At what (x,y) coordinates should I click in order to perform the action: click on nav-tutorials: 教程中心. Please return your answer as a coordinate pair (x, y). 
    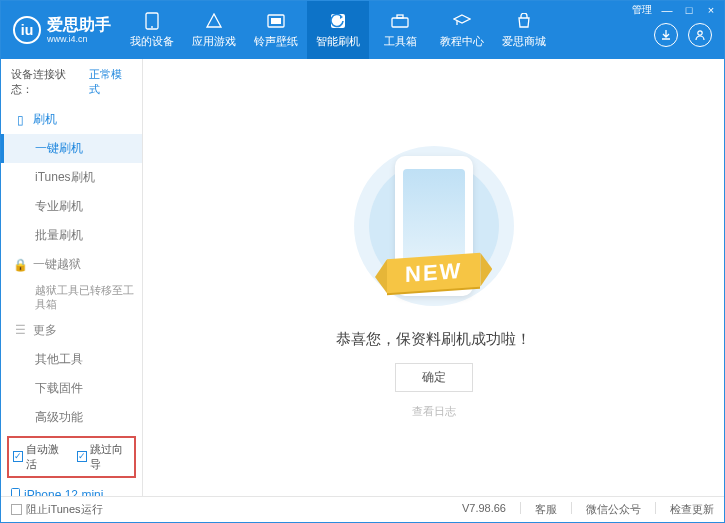
    Looking at the image, I should click on (462, 30).